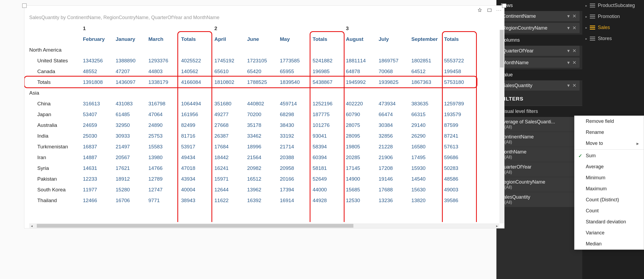 The height and width of the screenshot is (279, 644). Describe the element at coordinates (253, 179) in the screenshot. I see `table-row: Pakistan12233189121278943934159711651220…` at that location.